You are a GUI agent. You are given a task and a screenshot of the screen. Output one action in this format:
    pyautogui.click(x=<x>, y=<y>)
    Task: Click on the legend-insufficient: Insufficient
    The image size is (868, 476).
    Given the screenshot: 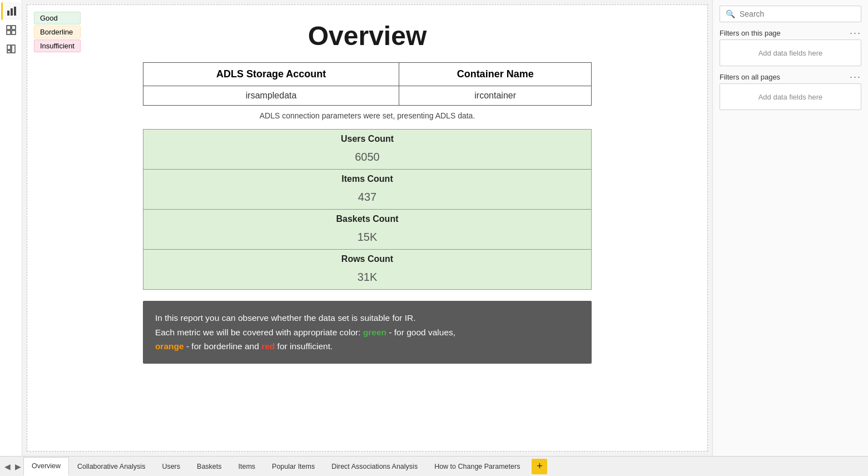 What is the action you would take?
    pyautogui.click(x=57, y=46)
    